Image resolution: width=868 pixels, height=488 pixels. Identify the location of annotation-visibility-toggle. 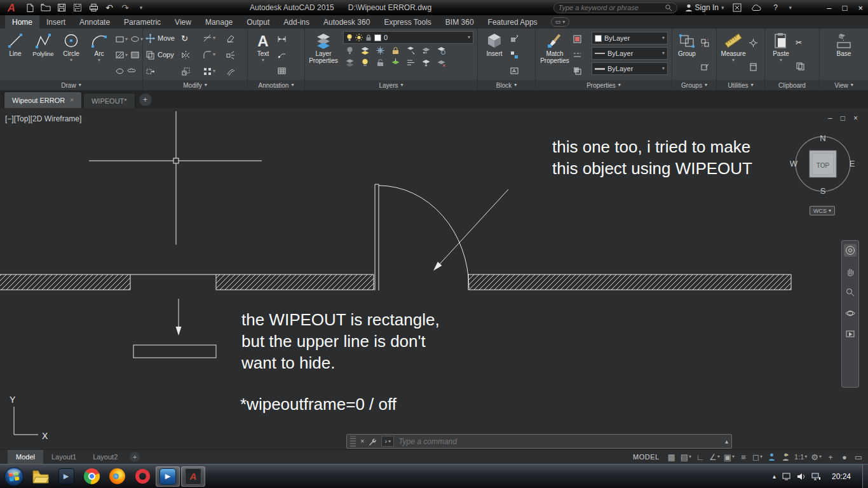
(771, 457).